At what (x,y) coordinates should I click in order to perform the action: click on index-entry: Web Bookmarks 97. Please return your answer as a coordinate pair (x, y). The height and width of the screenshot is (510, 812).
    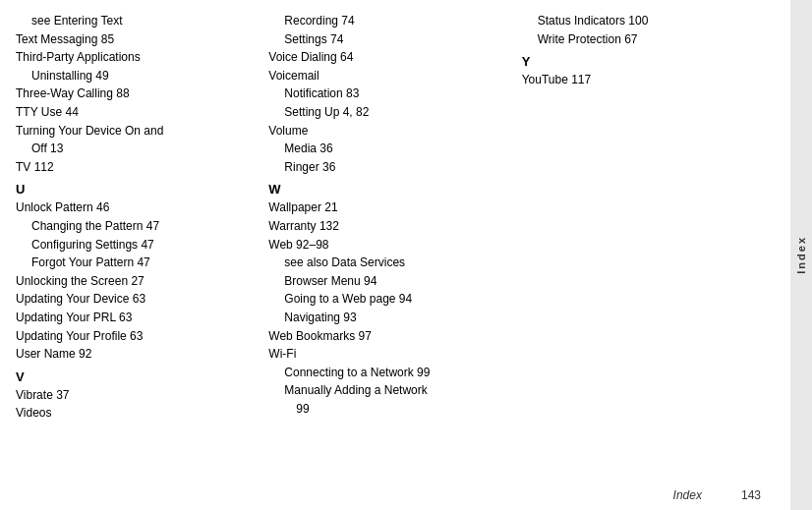
    Looking at the image, I should click on (389, 336).